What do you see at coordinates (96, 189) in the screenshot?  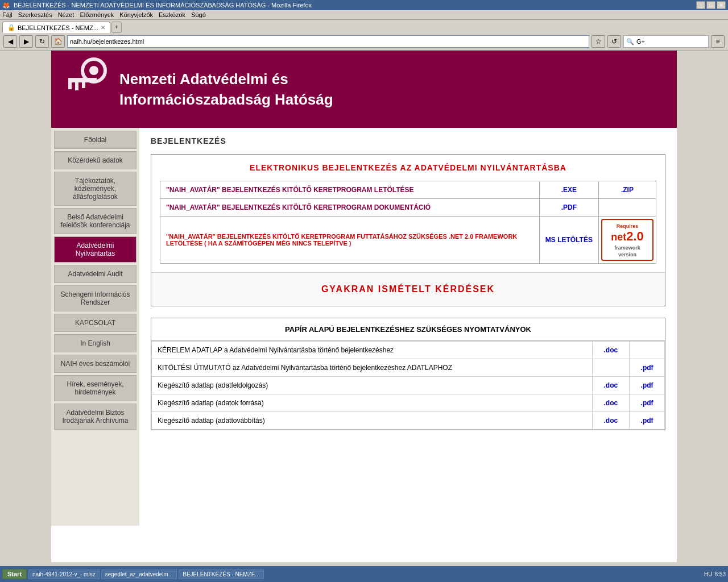 I see `sidebar-item-tajekoztatak: Tájékoztatók, közlemények, állásfoglalás…` at bounding box center [96, 189].